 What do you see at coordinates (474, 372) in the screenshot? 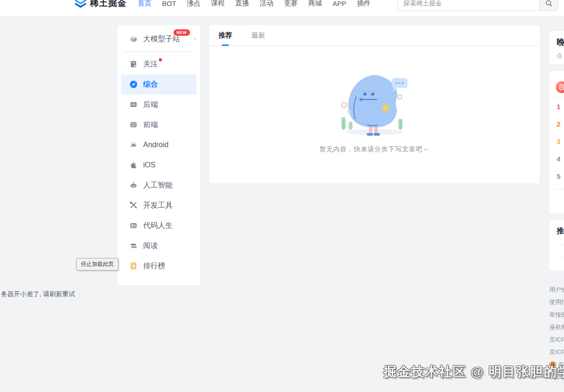
I see `watermark: 掘金技术社区 @ 明目张胆的学习` at bounding box center [474, 372].